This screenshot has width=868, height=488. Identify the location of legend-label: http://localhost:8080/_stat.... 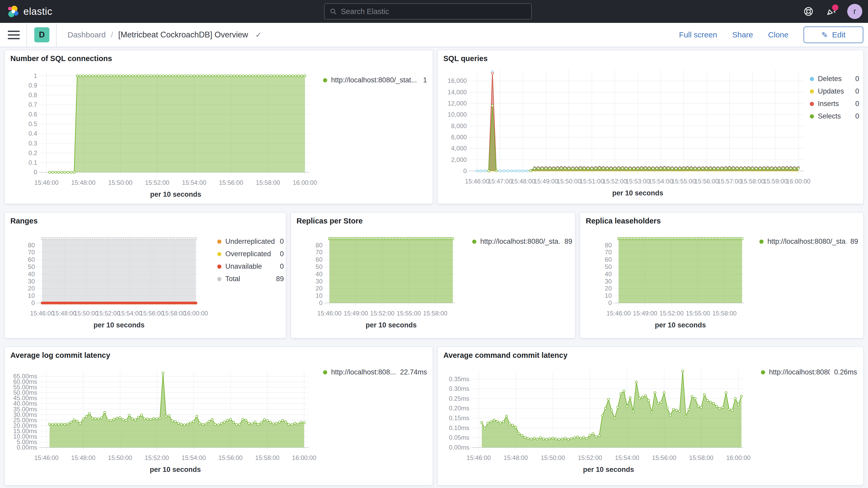
(374, 80).